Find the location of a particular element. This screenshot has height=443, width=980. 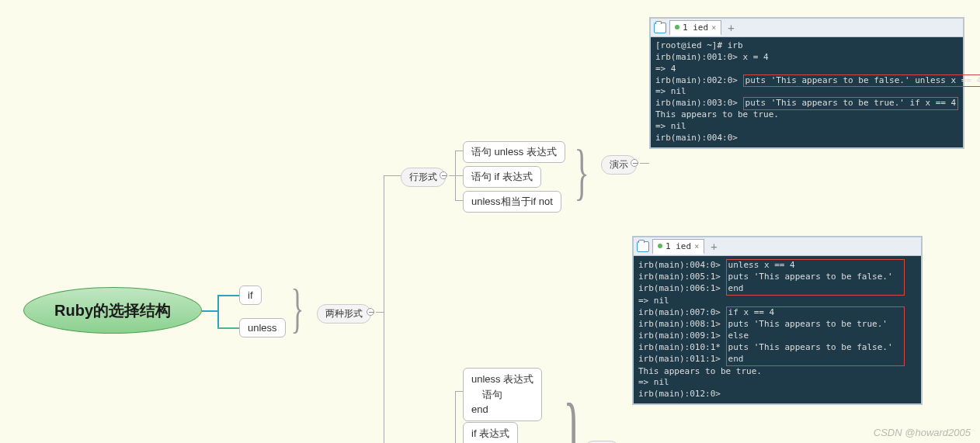

block-form-if: if 表达式 语句1 else 语句2 end is located at coordinates (491, 433).